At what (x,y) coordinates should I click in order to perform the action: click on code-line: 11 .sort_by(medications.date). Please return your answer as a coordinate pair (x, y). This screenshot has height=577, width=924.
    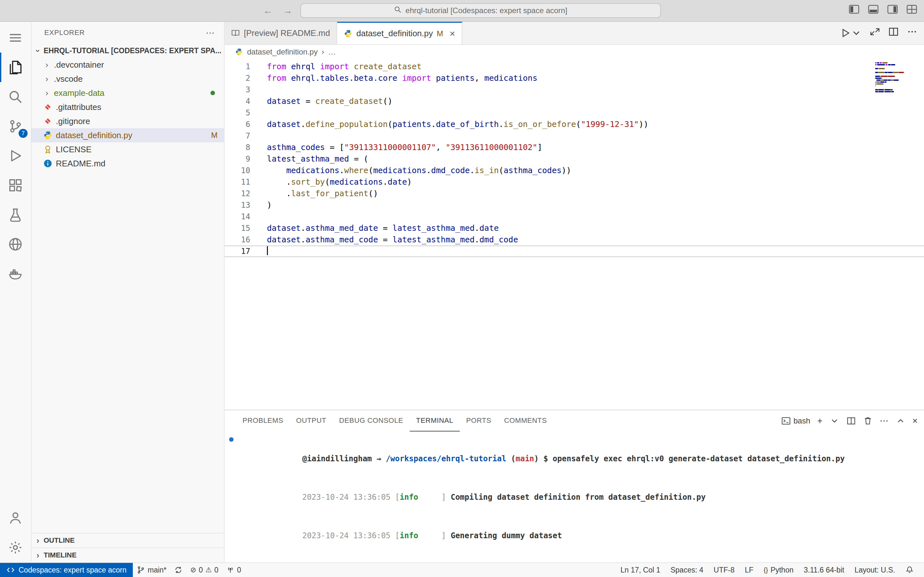
    Looking at the image, I should click on (574, 182).